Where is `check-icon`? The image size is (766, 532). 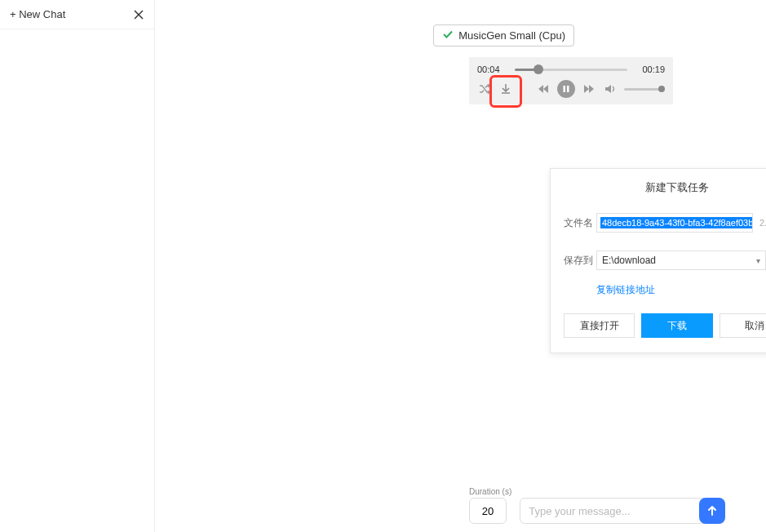 check-icon is located at coordinates (448, 36).